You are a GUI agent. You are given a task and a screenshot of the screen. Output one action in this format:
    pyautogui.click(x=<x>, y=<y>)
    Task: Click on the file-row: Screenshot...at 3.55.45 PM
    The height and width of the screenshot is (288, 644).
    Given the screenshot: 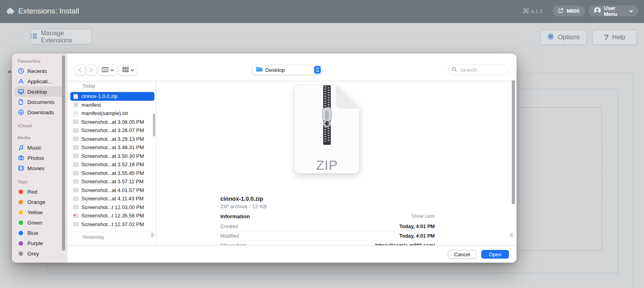 What is the action you would take?
    pyautogui.click(x=112, y=173)
    